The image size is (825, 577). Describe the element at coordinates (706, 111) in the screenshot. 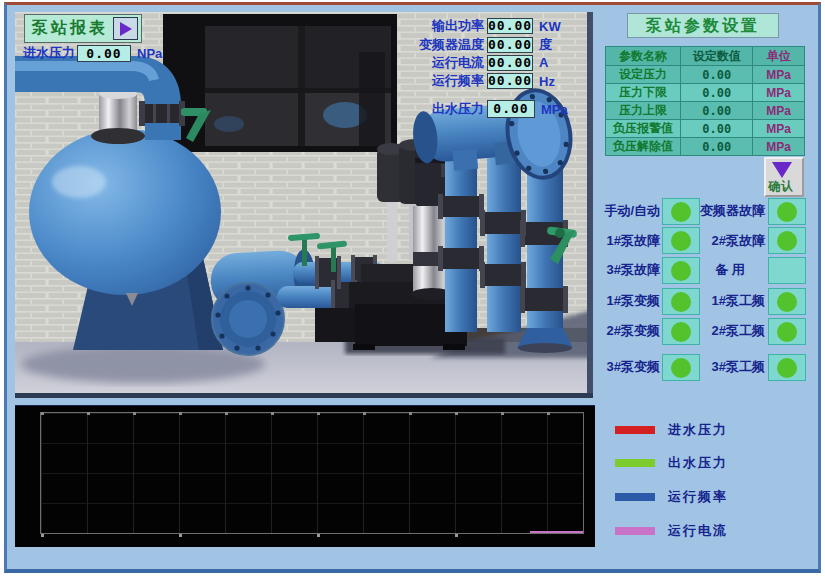

I see `settings-row: 压力上限 0.00 MPa` at that location.